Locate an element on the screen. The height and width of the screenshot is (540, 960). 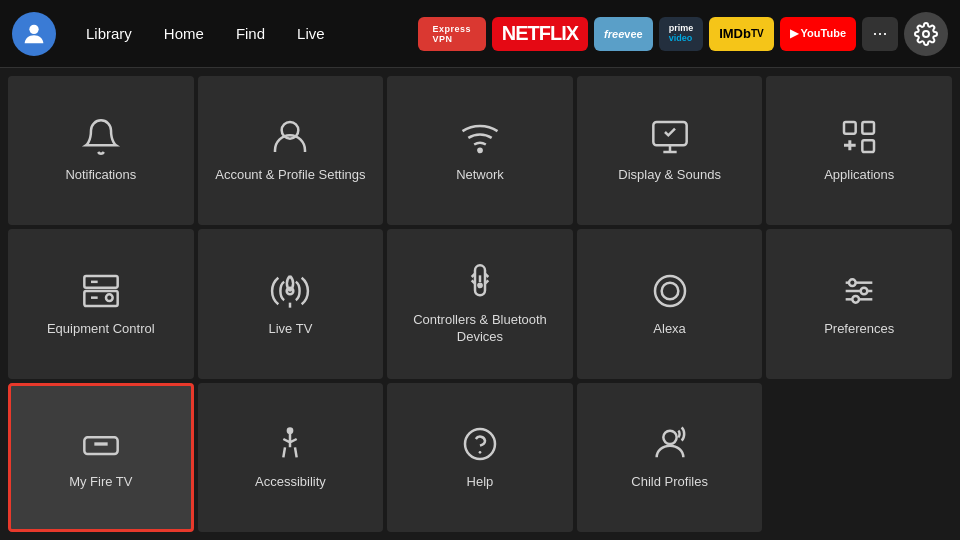
help-label: Help is located at coordinates (480, 482).